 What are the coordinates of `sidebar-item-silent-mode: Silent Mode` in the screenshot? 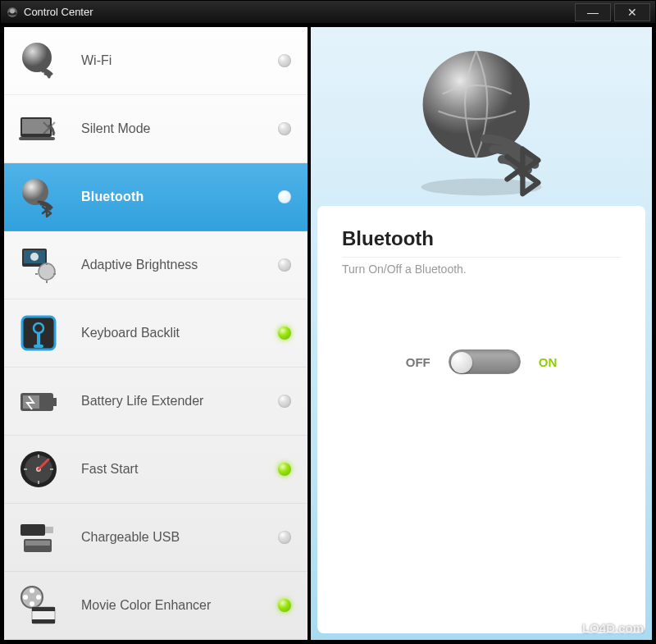 It's located at (156, 130).